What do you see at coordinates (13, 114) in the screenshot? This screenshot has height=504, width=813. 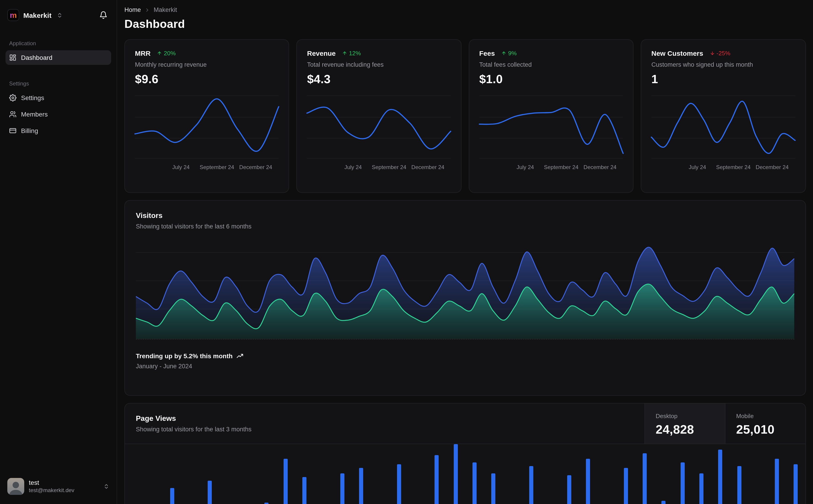 I see `users-icon` at bounding box center [13, 114].